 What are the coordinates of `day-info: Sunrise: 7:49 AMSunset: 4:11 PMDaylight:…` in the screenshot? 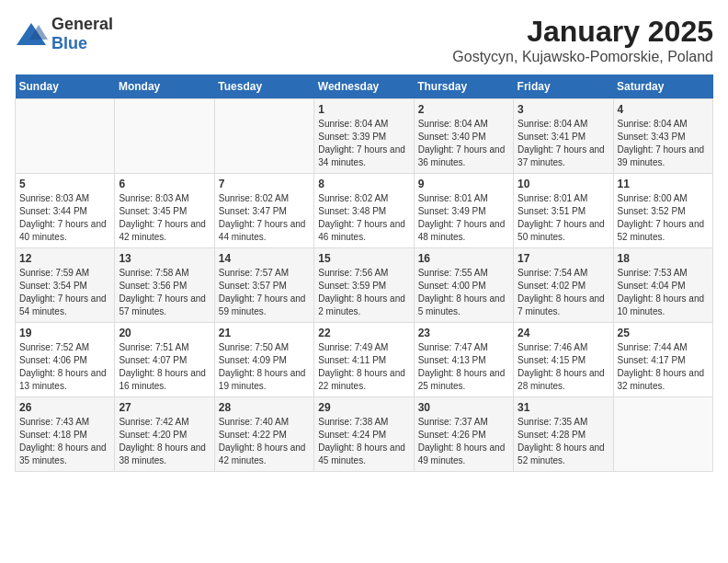 It's located at (364, 367).